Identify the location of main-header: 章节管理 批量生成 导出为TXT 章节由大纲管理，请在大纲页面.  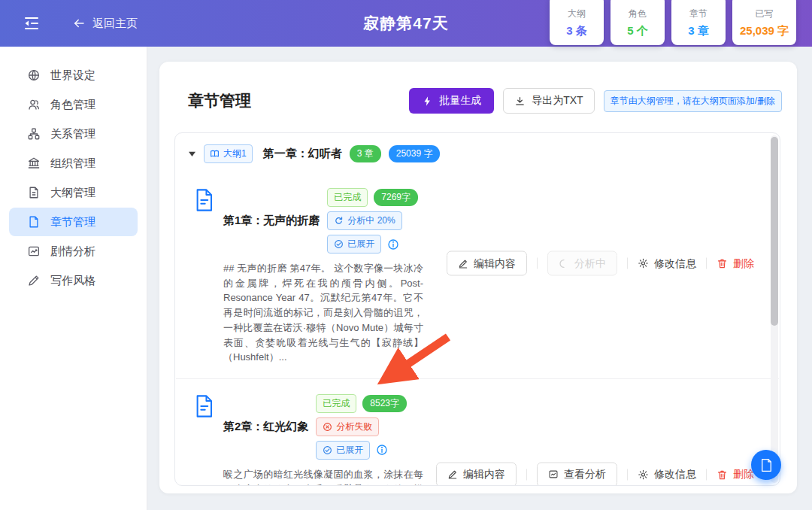
(478, 97).